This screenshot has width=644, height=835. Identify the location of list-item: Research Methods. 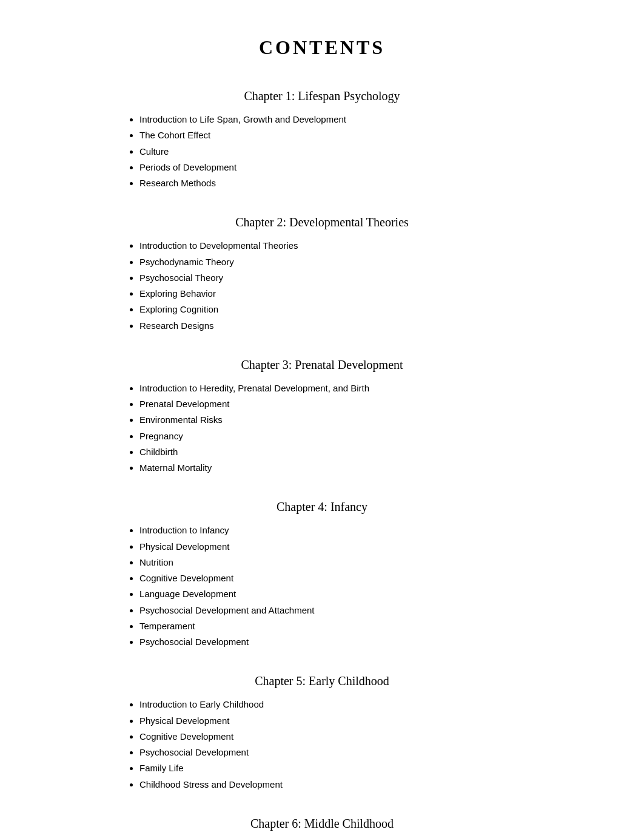
(355, 183).